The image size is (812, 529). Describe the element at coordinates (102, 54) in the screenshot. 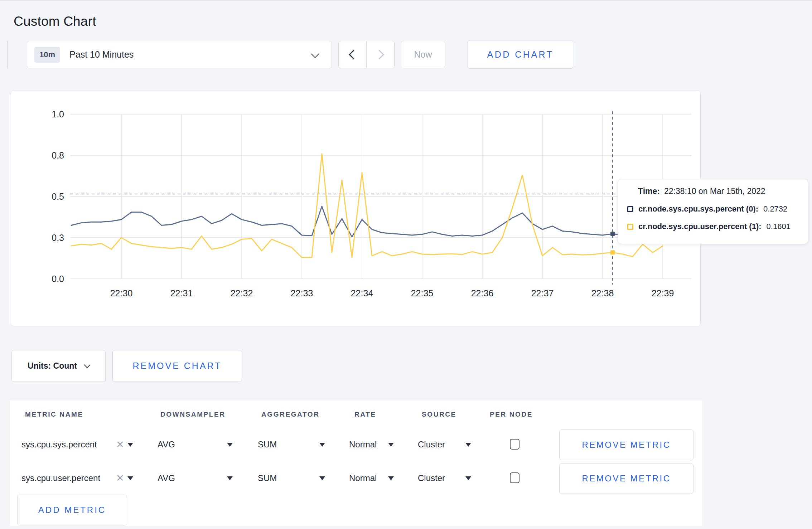

I see `time-window-label: Past 10 Minutes` at that location.